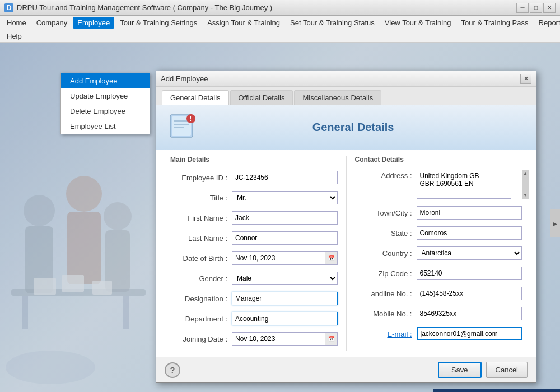 Image resolution: width=560 pixels, height=392 pixels. Describe the element at coordinates (201, 178) in the screenshot. I see `employee-id-label: Employee ID :` at that location.